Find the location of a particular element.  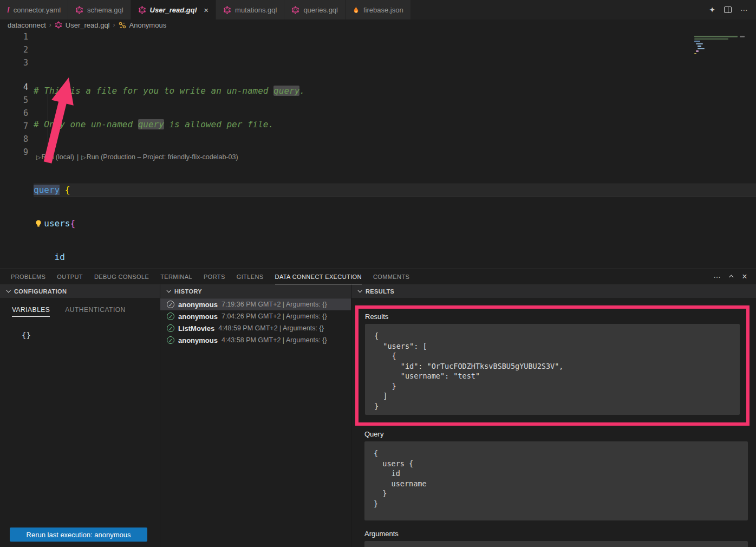

arguments-text: {} is located at coordinates (556, 544).